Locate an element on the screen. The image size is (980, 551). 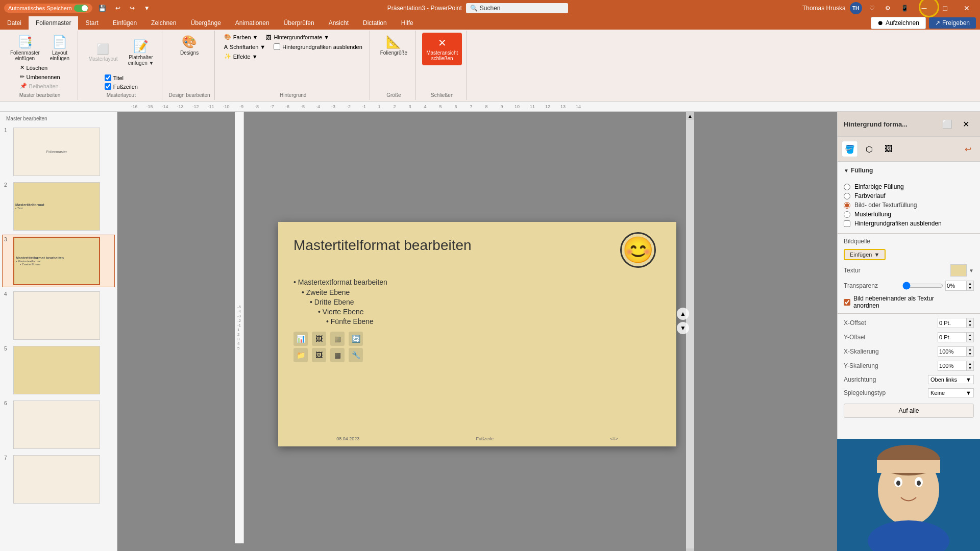
farbverlauf-radio is located at coordinates (847, 196).